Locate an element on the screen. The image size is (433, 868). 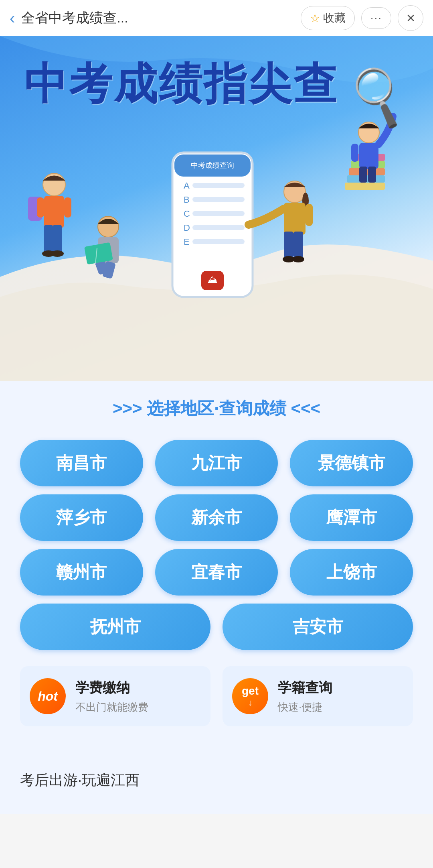
card-tuition-text: 学费缴纳 不出门就能缴费 is located at coordinates (112, 697).